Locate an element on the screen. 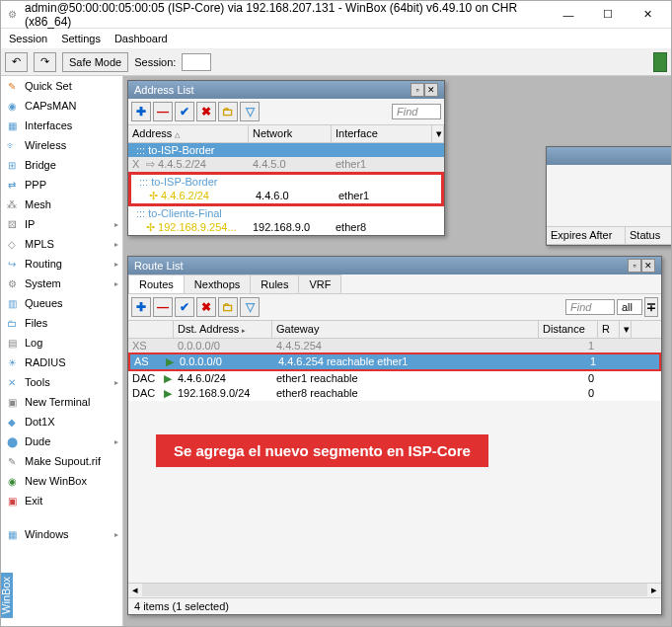 Image resolution: width=672 pixels, height=627 pixels. sidebar-item-log: ▤Log is located at coordinates (61, 343).